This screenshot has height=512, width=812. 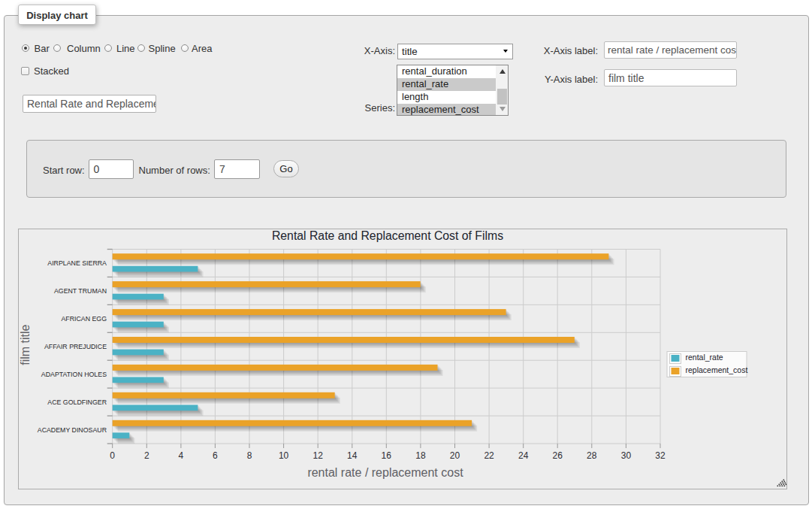 I want to click on svg-text: AIRPLANE SIERRA, so click(x=77, y=263).